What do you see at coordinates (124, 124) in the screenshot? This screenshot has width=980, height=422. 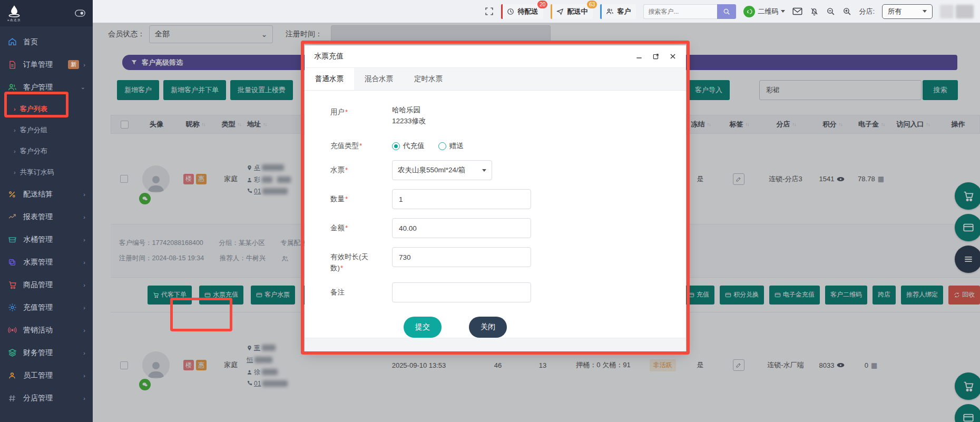 I see `select-all-checkbox` at bounding box center [124, 124].